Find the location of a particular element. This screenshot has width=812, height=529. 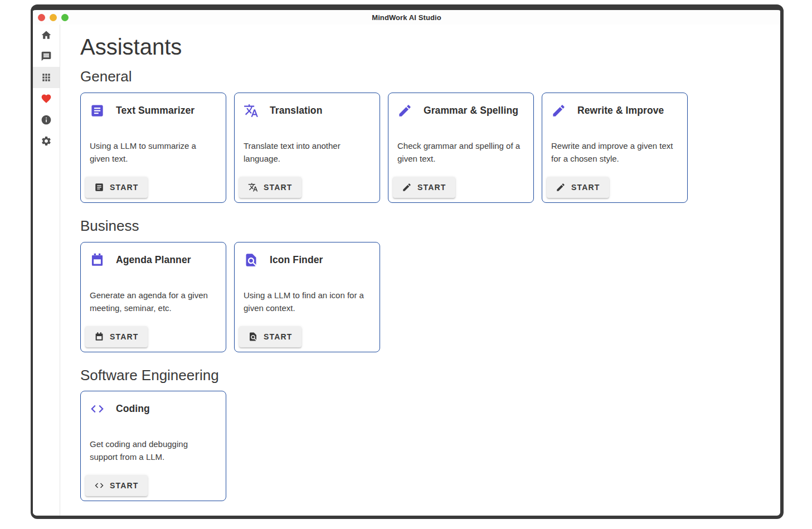

section-heading-general: General is located at coordinates (425, 77).